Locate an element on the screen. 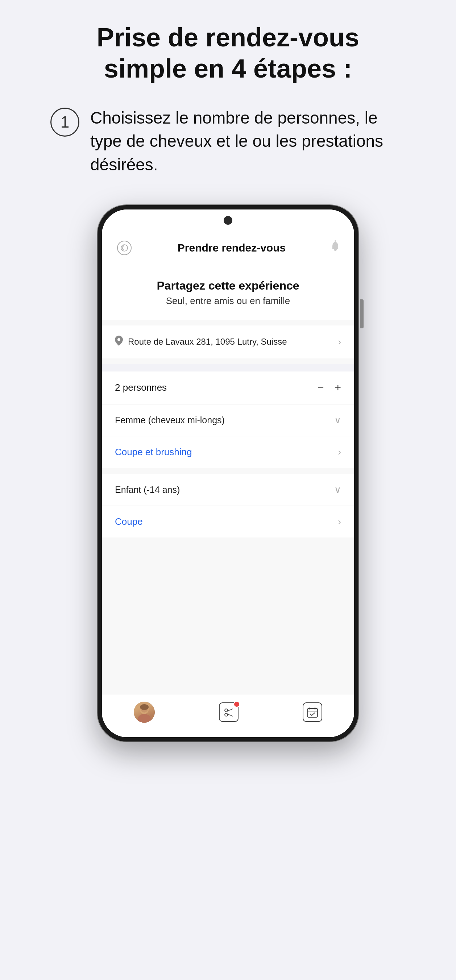 The image size is (456, 980). persons-row: 2 personnes − + is located at coordinates (228, 388).